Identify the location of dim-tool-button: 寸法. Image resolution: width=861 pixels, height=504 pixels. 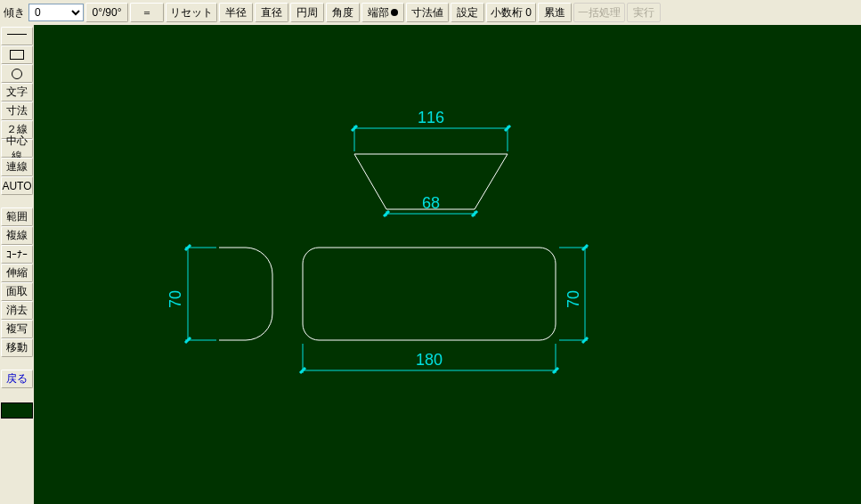
(17, 110).